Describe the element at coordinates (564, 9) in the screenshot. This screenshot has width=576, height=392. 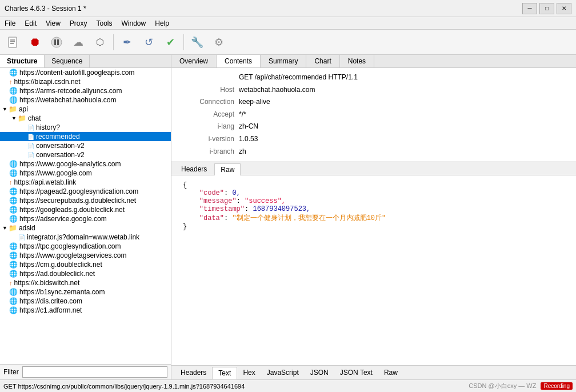
I see `close-button: ✕` at that location.